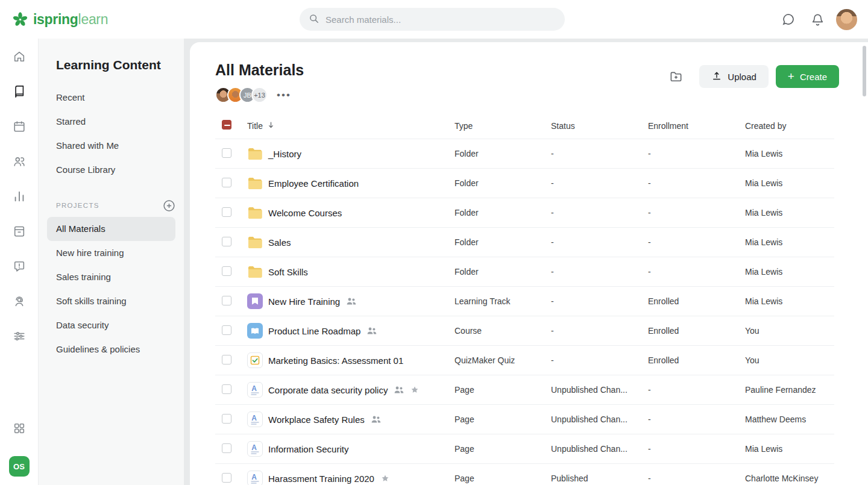  I want to click on sidebar-project-all-materials: All Materials, so click(111, 229).